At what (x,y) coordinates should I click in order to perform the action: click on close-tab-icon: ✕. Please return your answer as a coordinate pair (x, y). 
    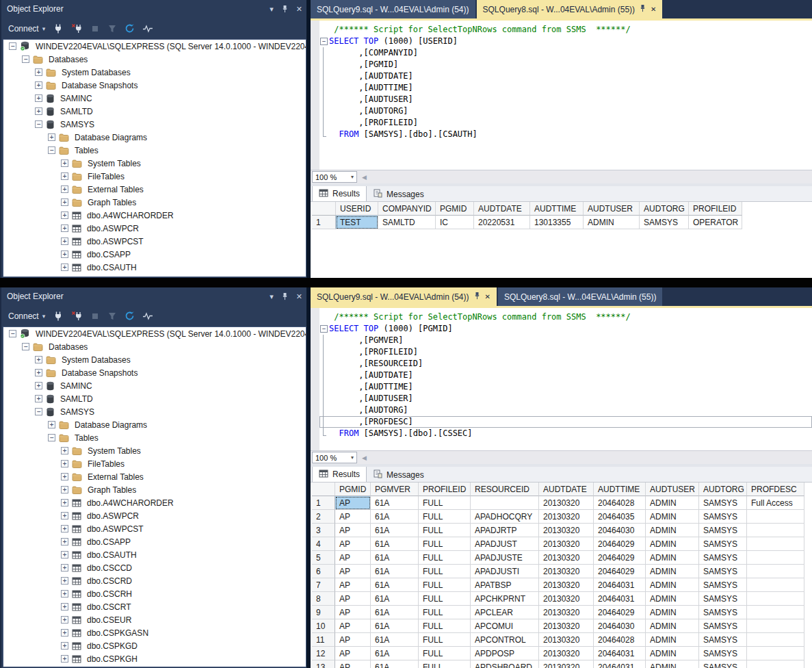
    Looking at the image, I should click on (488, 297).